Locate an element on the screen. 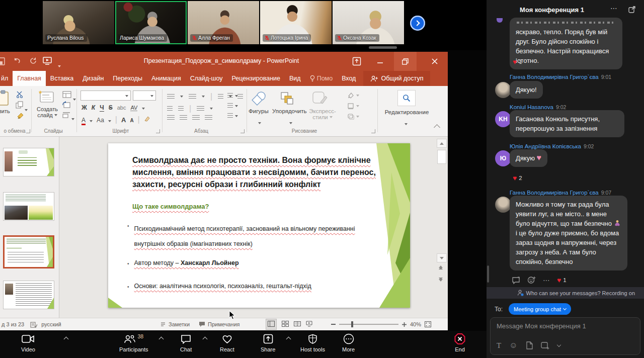 The image size is (644, 358). clipboard-launcher is located at coordinates (28, 131).